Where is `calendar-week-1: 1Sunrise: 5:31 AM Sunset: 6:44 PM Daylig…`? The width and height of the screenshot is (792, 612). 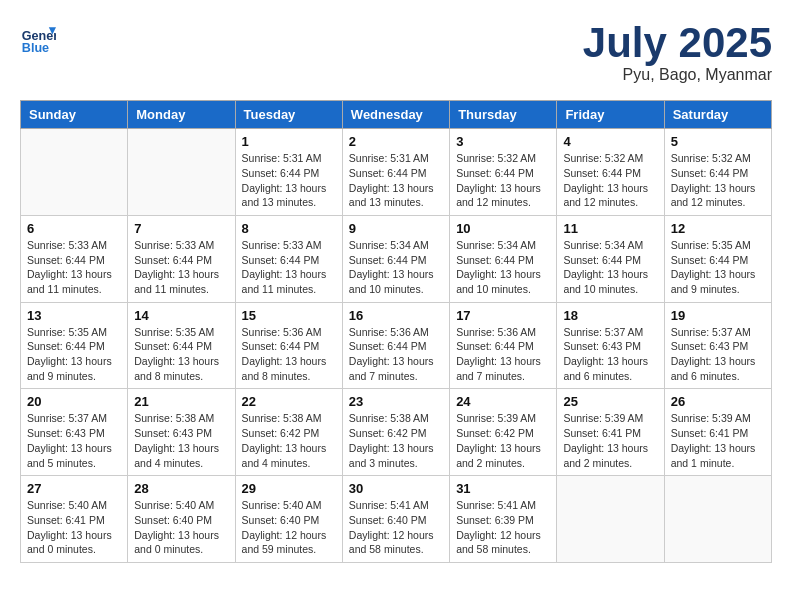
calendar-week-1: 1Sunrise: 5:31 AM Sunset: 6:44 PM Daylig… is located at coordinates (396, 172).